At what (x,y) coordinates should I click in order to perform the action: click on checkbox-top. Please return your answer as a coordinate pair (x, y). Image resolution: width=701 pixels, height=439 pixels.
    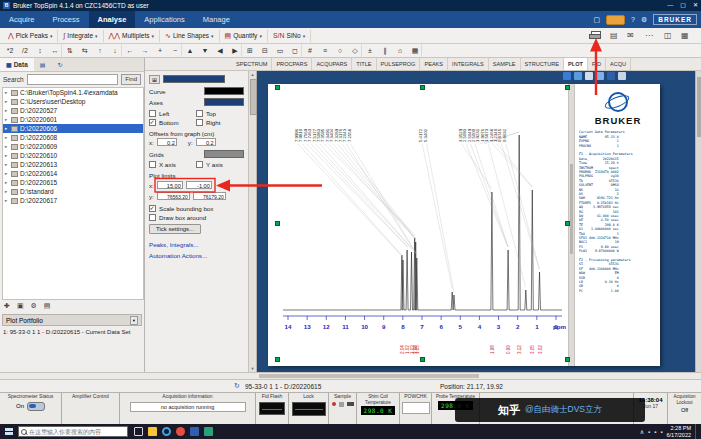
    Looking at the image, I should click on (200, 114).